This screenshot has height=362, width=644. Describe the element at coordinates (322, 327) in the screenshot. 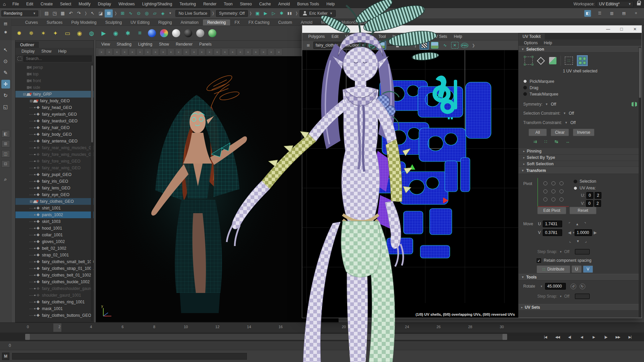

I see `time-slider: 024681012141618202224262830` at that location.